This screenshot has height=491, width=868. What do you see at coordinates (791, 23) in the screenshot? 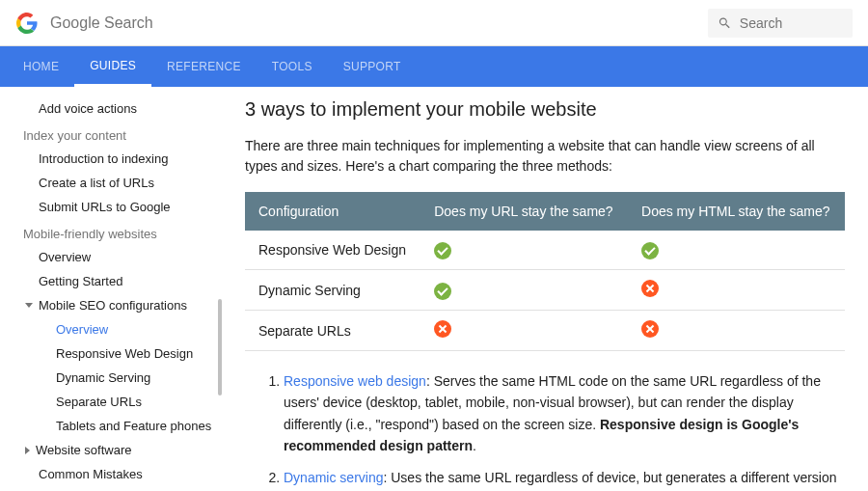
I see `search-input` at bounding box center [791, 23].